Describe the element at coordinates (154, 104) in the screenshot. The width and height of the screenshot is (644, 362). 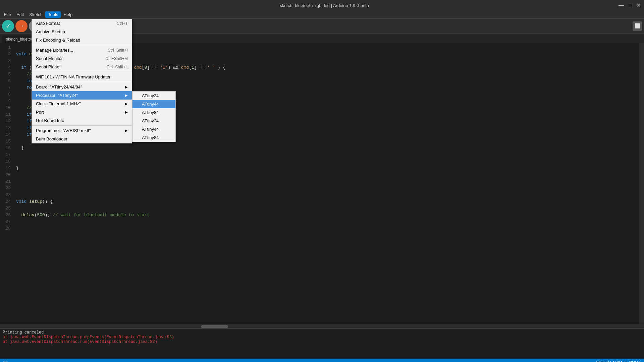
I see `proc-attiny44-selected: ATtiny44` at that location.